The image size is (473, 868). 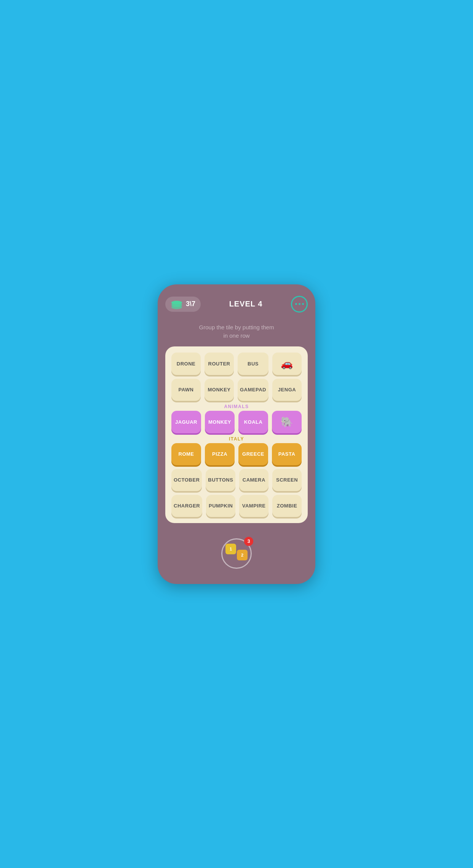 What do you see at coordinates (237, 422) in the screenshot?
I see `animals-tiles: JAGUAR MONKEY KOALA 🐘` at bounding box center [237, 422].